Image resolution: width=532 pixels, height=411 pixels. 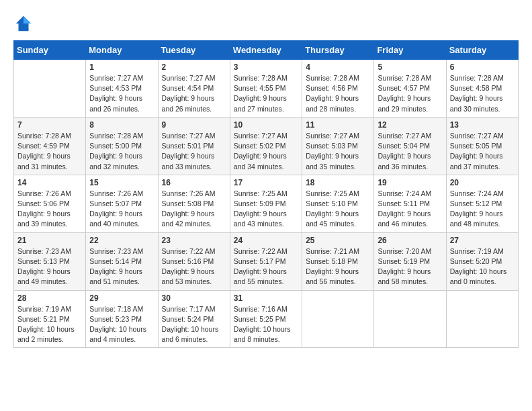 I want to click on calendar-cell: 18Sunrise: 7:25 AM Sunset: 5:10 PM Dayli…, so click(x=339, y=203).